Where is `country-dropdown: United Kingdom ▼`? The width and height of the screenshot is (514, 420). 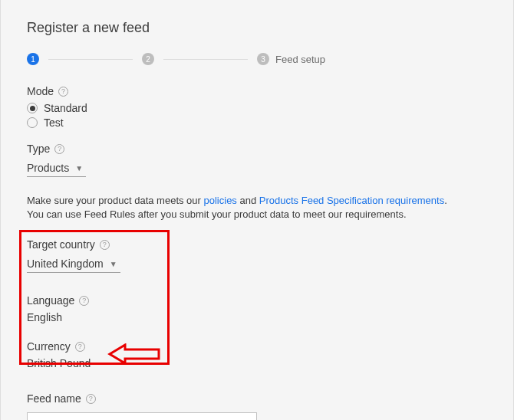
country-dropdown: United Kingdom ▼ is located at coordinates (74, 264).